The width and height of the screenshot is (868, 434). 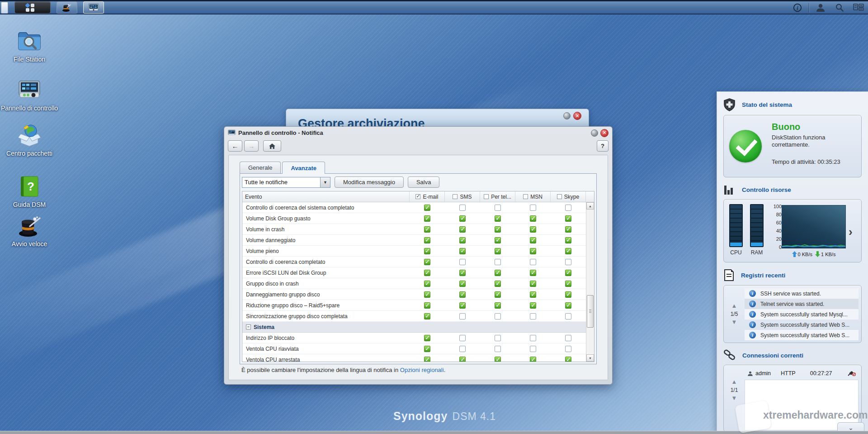 What do you see at coordinates (414, 327) in the screenshot?
I see `table-section-row: −Sistema` at bounding box center [414, 327].